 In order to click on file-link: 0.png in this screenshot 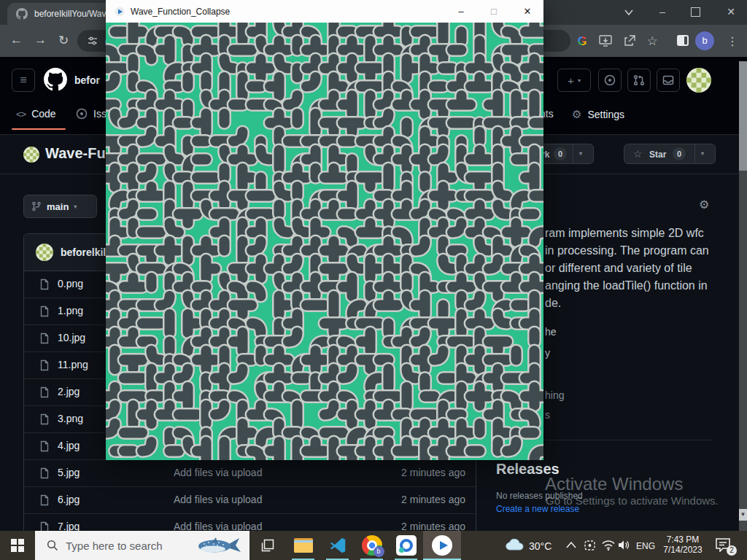, I will do `click(70, 284)`.